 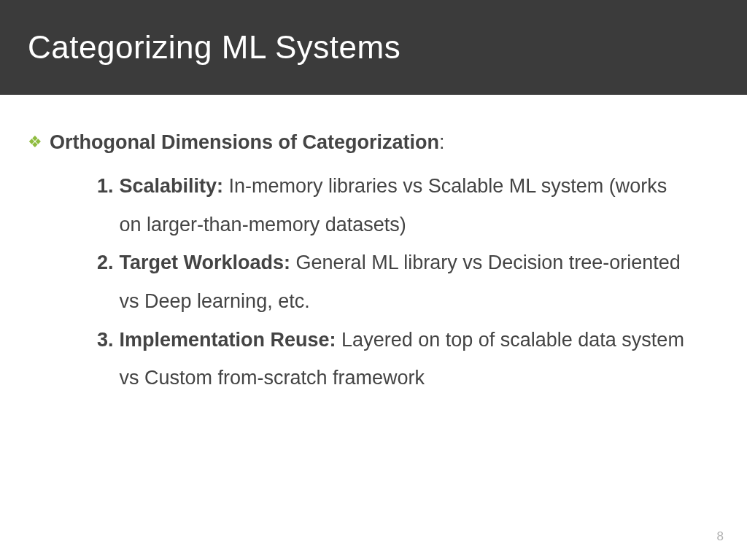 I want to click on item-number: 1., so click(x=105, y=206).